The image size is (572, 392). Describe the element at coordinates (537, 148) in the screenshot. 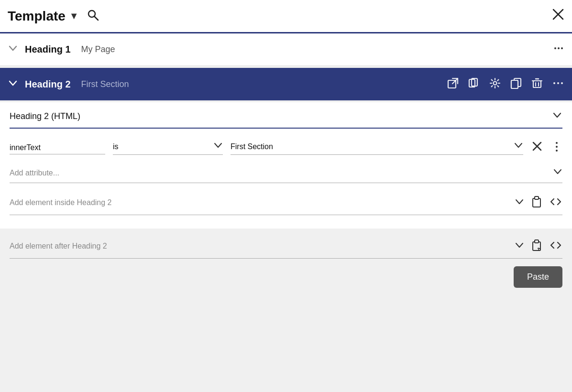

I see `remove-attribute-icon` at that location.